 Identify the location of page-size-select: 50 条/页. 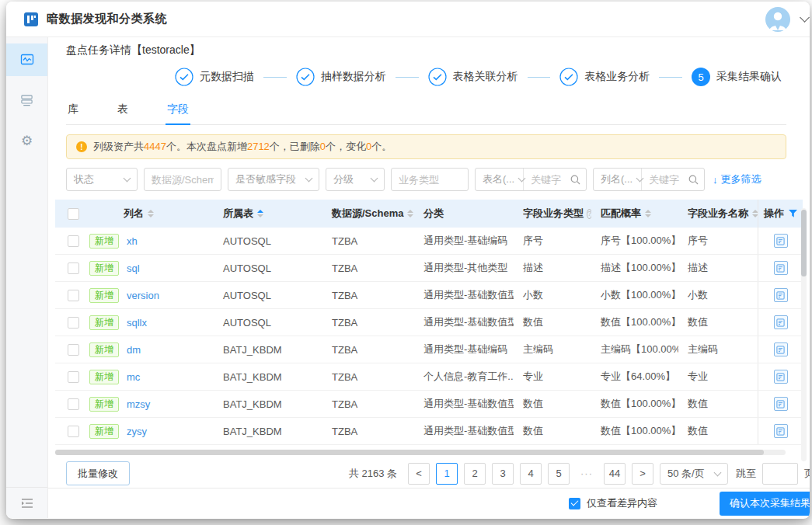
(694, 474).